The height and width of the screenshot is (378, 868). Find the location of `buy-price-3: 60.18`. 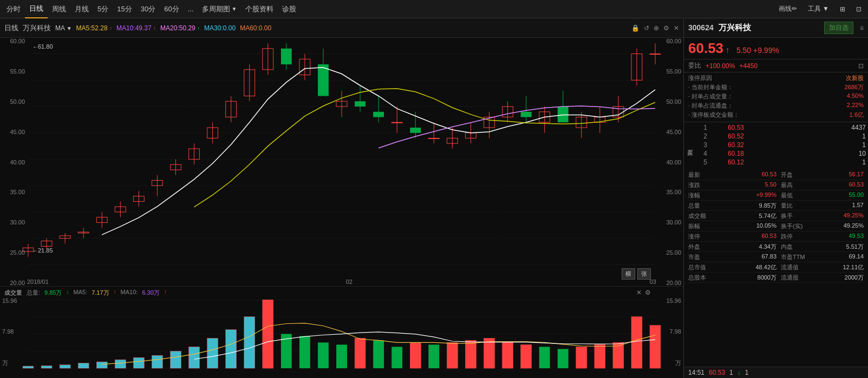

buy-price-3: 60.18 is located at coordinates (728, 154).